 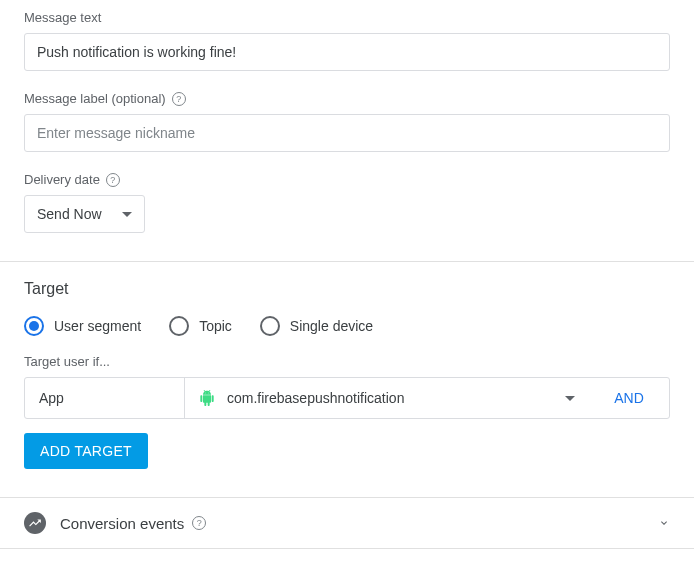 I want to click on and-button: AND, so click(x=629, y=398).